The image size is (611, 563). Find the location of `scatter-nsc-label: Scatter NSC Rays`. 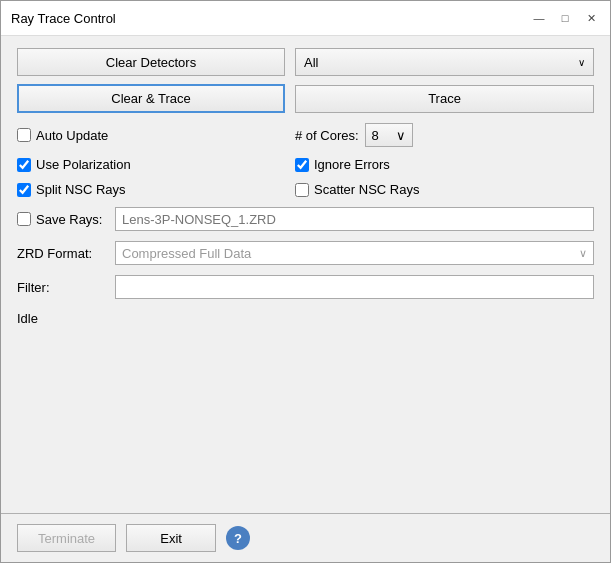

scatter-nsc-label: Scatter NSC Rays is located at coordinates (357, 190).